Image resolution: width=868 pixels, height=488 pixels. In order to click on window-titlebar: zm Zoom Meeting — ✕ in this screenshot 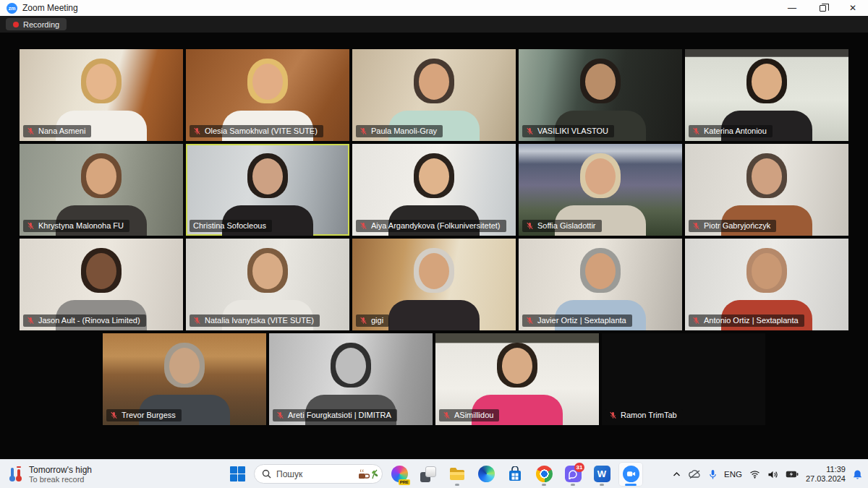, I will do `click(434, 8)`.